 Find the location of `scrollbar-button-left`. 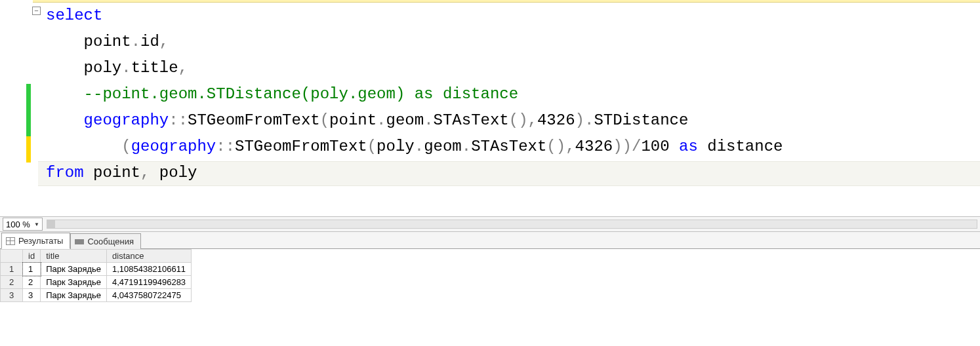

scrollbar-button-left is located at coordinates (51, 224).